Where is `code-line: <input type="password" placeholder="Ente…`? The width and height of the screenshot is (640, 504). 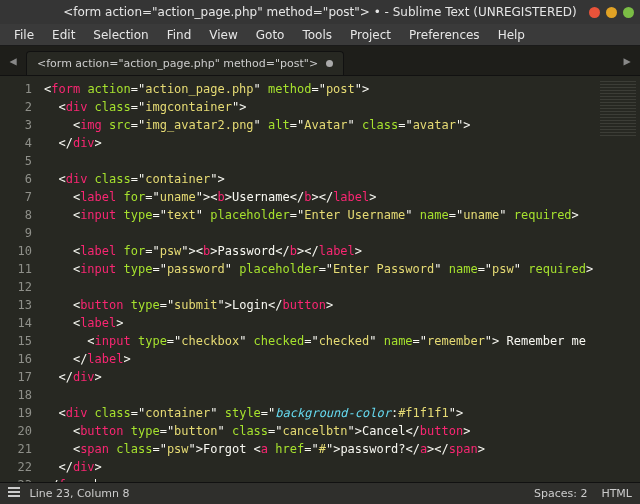 code-line: <input type="password" placeholder="Ente… is located at coordinates (320, 269).